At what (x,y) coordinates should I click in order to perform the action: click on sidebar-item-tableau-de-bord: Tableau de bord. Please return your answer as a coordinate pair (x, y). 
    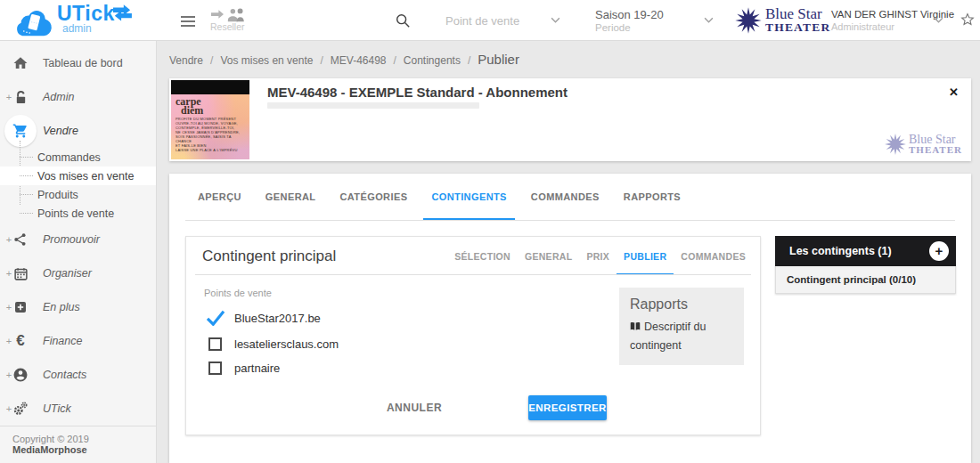
    Looking at the image, I should click on (78, 63).